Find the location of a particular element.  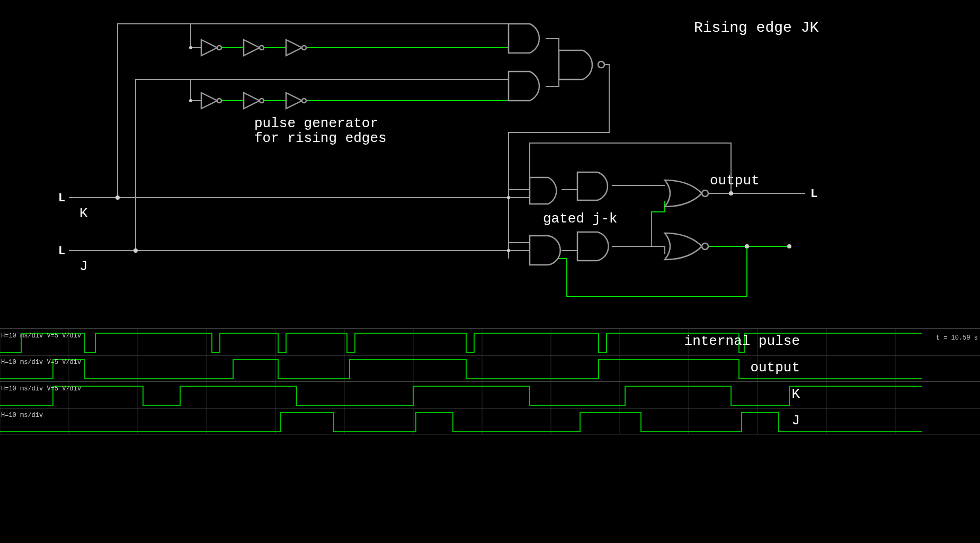

wire-to-nor2 is located at coordinates (638, 250).